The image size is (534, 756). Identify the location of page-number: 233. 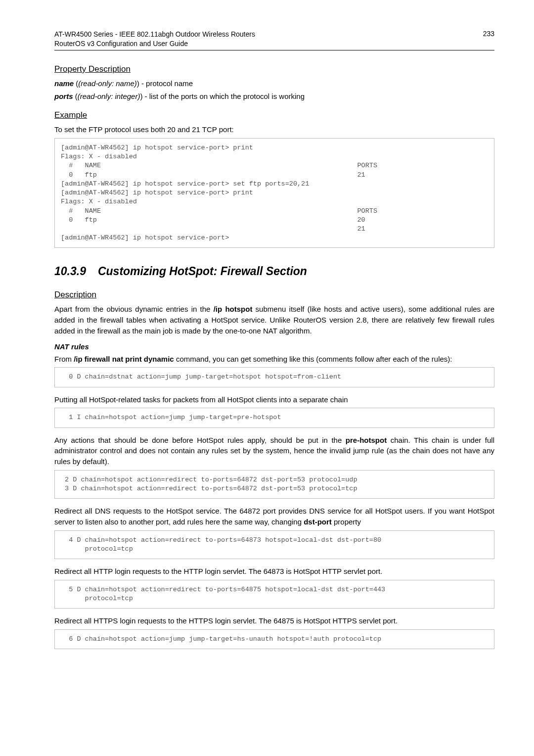
(489, 34).